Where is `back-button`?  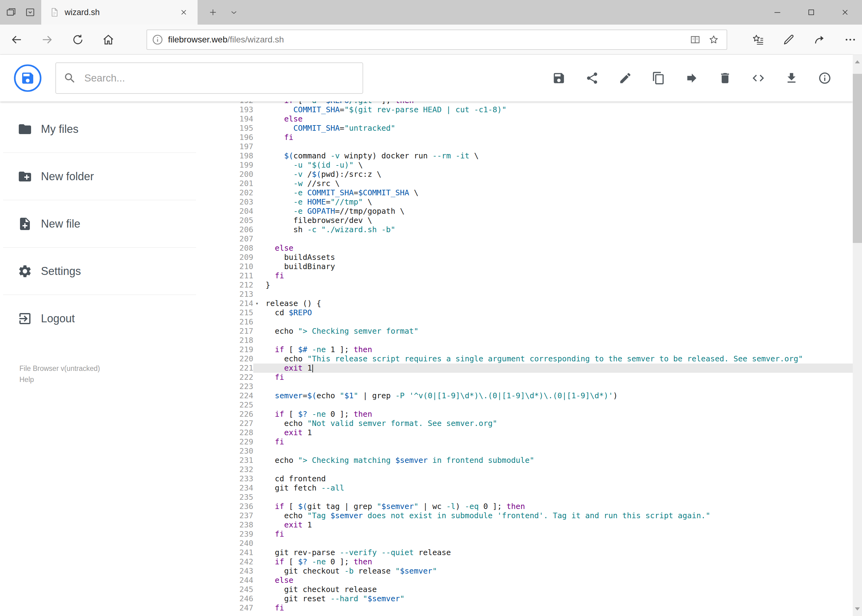 back-button is located at coordinates (17, 39).